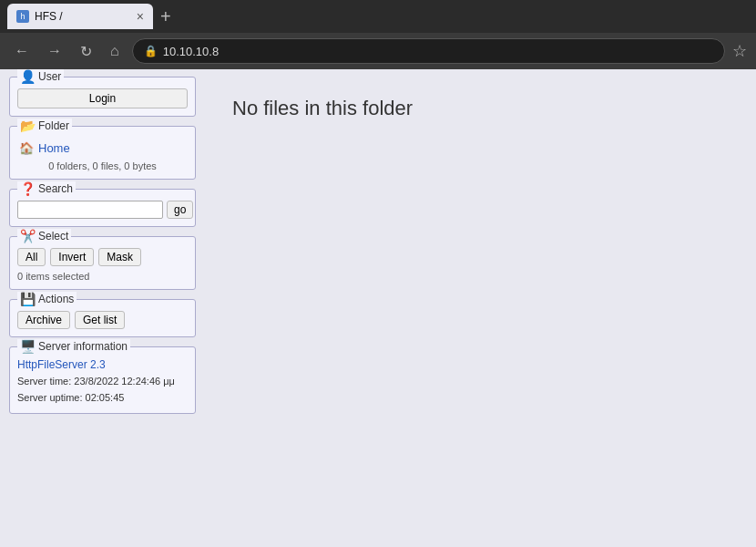 This screenshot has width=756, height=547. Describe the element at coordinates (102, 263) in the screenshot. I see `select-panel: ✂️ Select All Invert Mask 0 items select…` at that location.